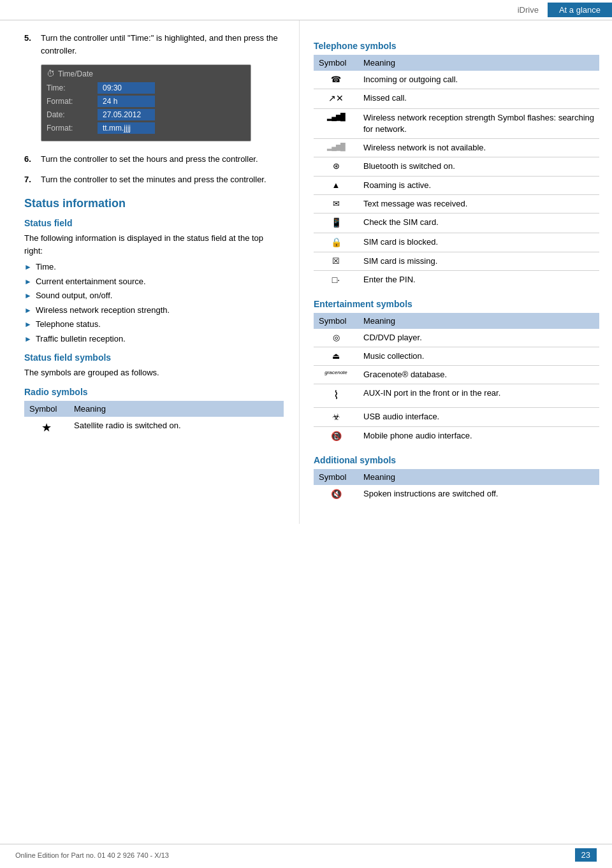  Describe the element at coordinates (126, 128) in the screenshot. I see `widget-value-format2: tt.mm.jjjj` at that location.